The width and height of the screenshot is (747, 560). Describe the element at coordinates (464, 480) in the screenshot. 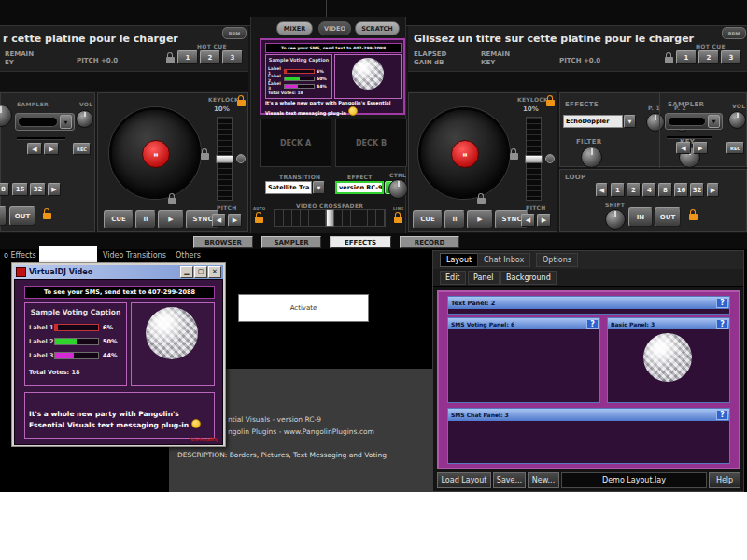

I see `load-layout-button: Load Layout` at that location.